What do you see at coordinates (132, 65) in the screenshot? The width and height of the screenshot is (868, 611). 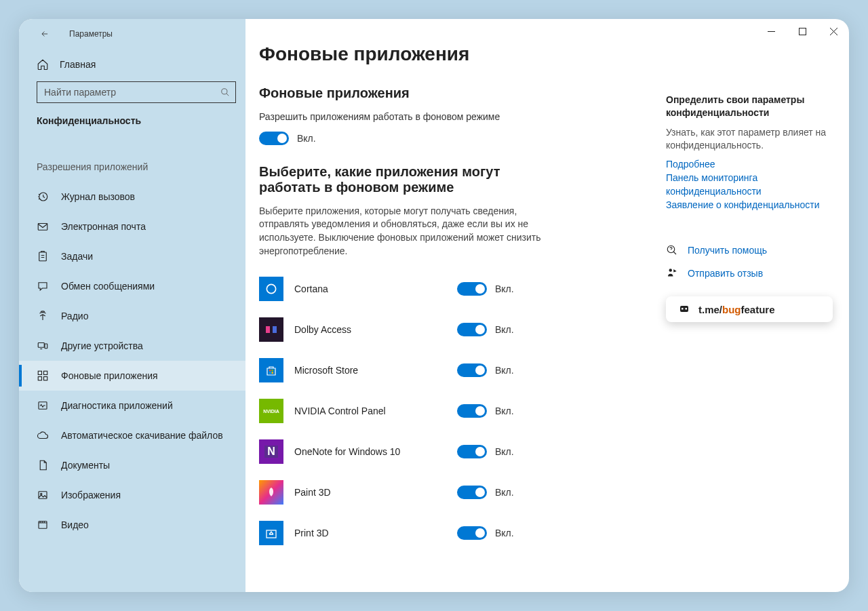 I see `home-nav: Главная` at bounding box center [132, 65].